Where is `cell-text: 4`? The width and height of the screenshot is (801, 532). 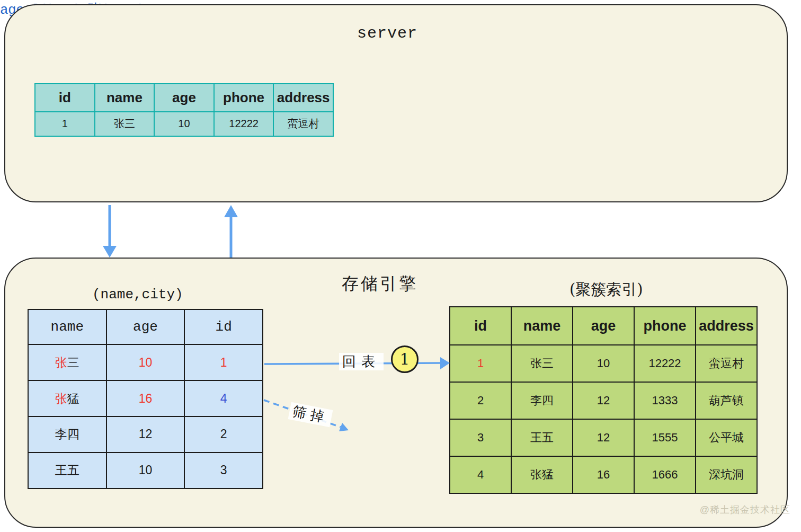 cell-text: 4 is located at coordinates (224, 398).